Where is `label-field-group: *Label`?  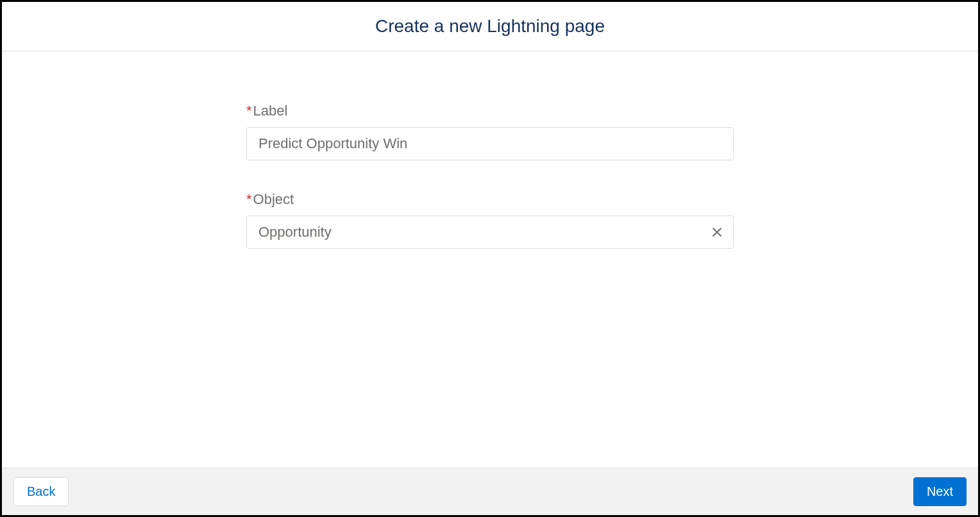
label-field-group: *Label is located at coordinates (490, 131).